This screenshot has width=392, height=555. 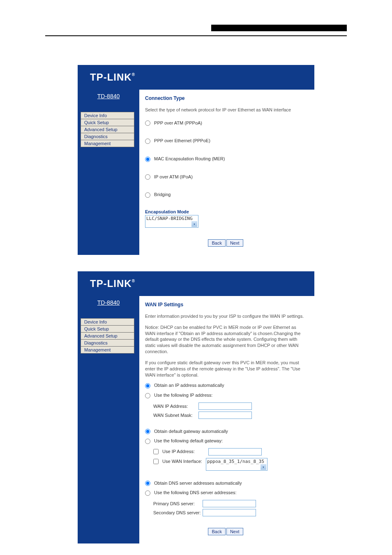 What do you see at coordinates (226, 123) in the screenshot?
I see `radio-pppoa-row: PPP over ATM (PPPoA)` at bounding box center [226, 123].